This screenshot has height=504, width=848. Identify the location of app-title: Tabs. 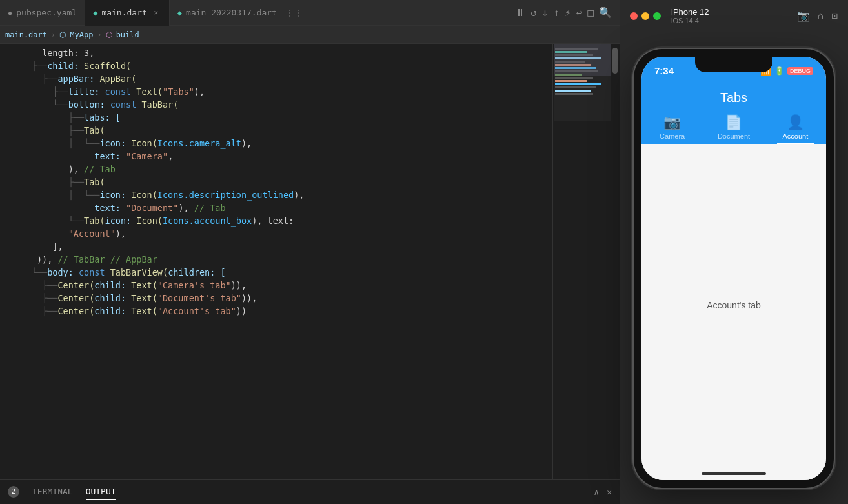
(734, 97).